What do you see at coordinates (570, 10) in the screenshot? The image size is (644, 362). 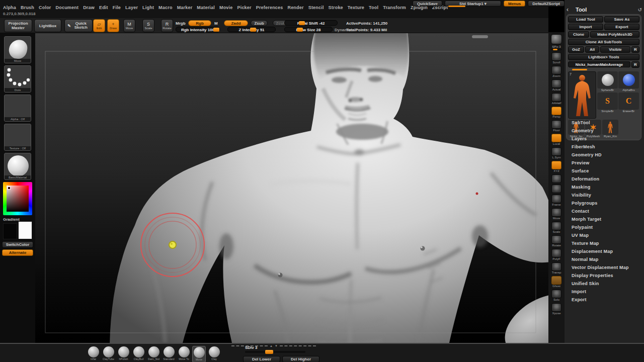 I see `collapse-arrow-icon: ‹` at bounding box center [570, 10].